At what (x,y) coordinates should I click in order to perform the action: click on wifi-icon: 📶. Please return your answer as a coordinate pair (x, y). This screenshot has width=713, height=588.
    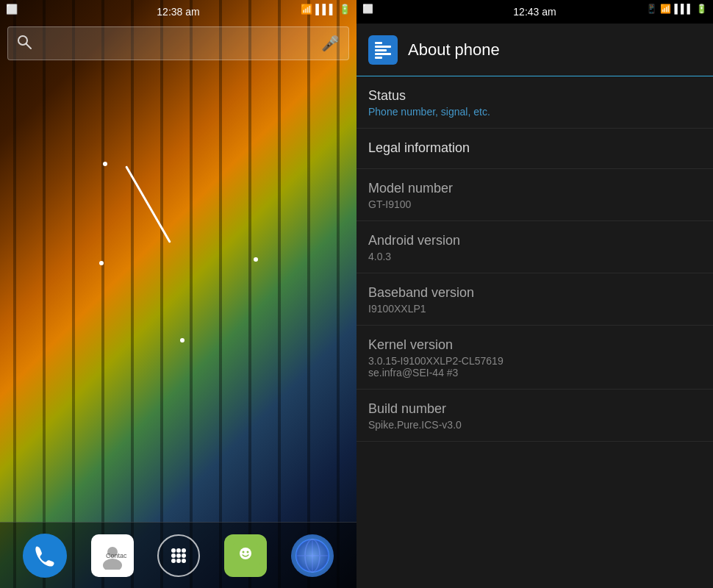
    Looking at the image, I should click on (666, 9).